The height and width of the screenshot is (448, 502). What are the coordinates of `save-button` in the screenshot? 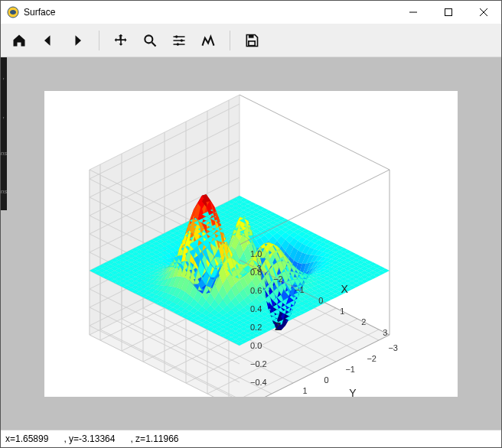 It's located at (252, 41).